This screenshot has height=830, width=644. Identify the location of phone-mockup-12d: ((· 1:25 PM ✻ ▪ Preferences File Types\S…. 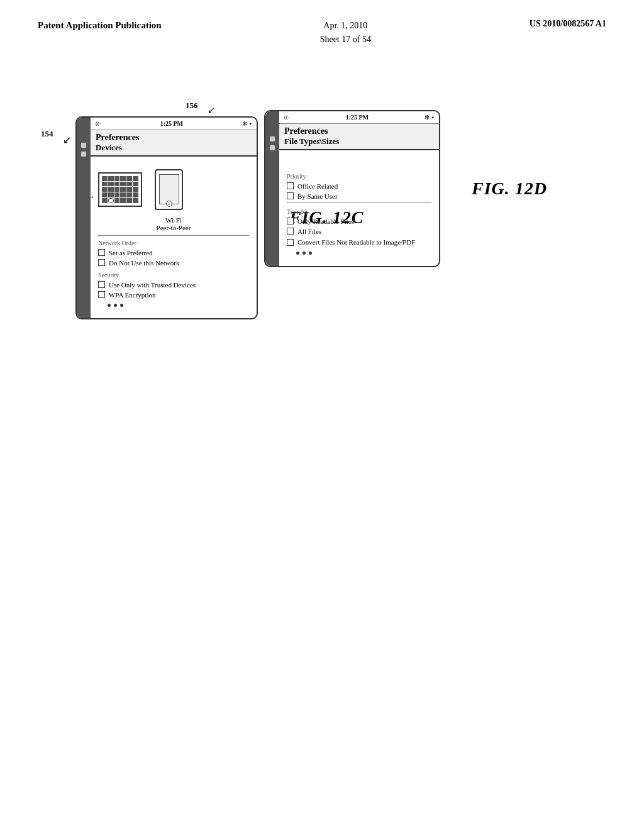
(352, 189).